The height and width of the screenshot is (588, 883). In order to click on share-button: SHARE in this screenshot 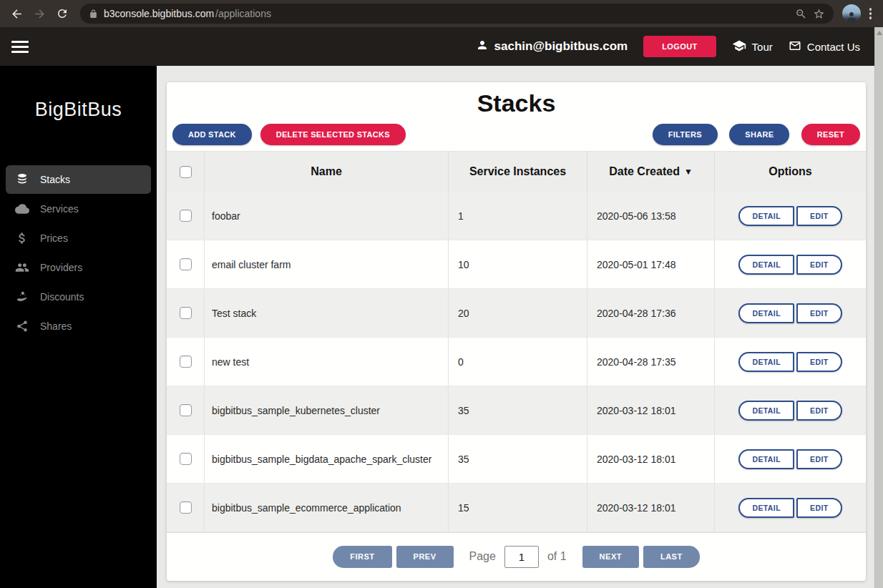, I will do `click(759, 134)`.